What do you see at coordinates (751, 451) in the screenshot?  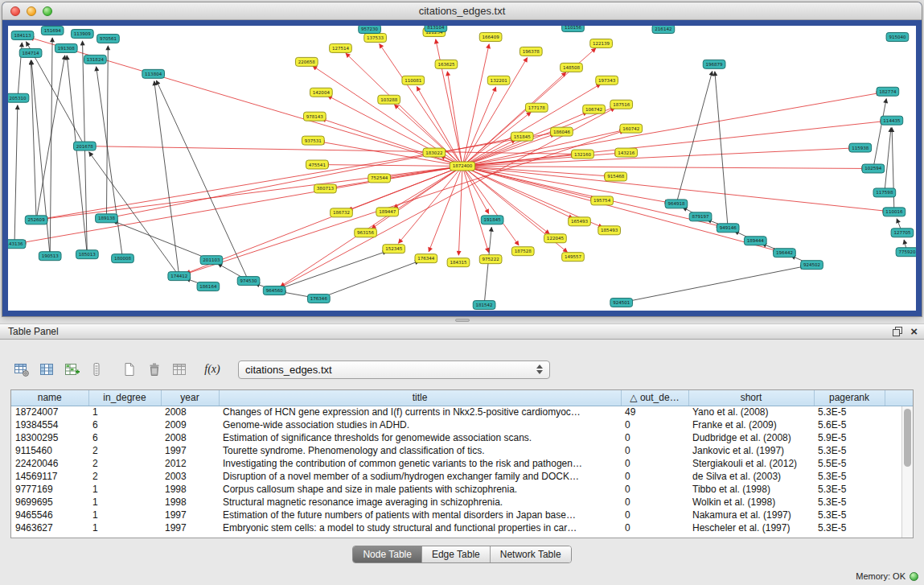 I see `table-cell: Jankovic et al. (1997)` at bounding box center [751, 451].